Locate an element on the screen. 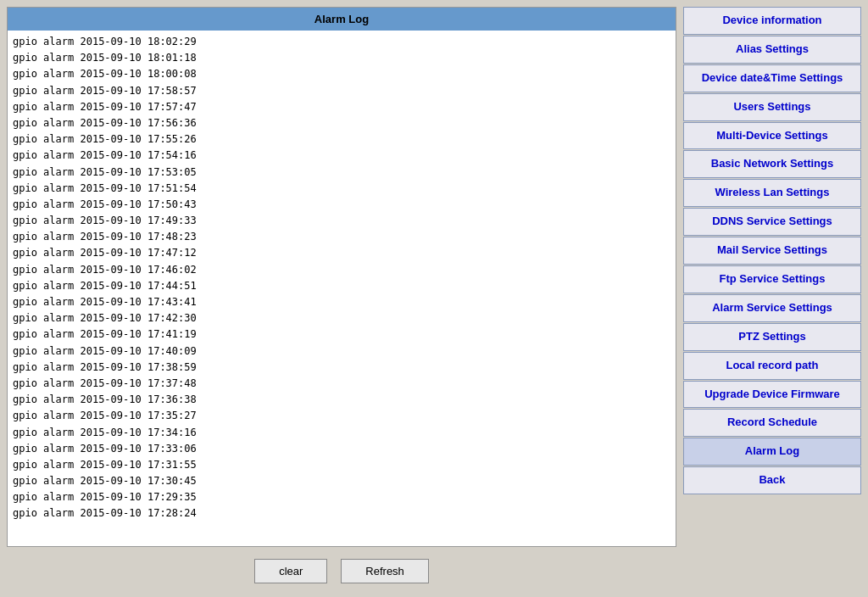  log-line: gpio alarm 2015-09-10 17:48:23 is located at coordinates (342, 237).